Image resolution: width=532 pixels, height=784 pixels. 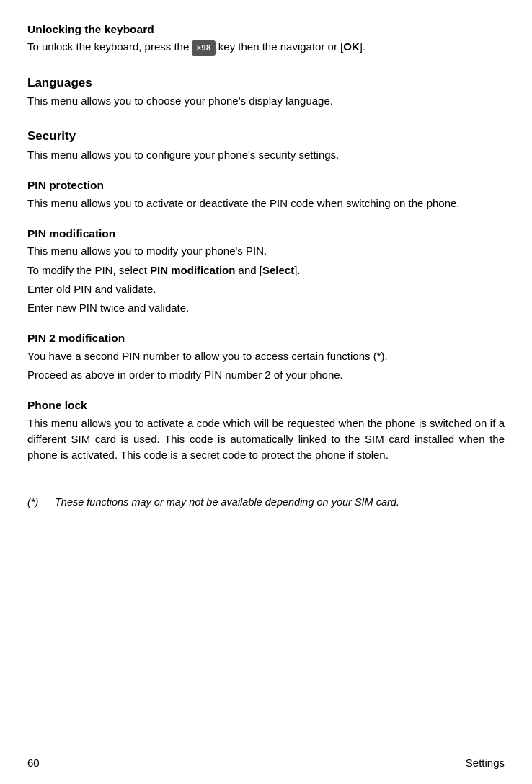 What do you see at coordinates (110, 46) in the screenshot?
I see `text-before-icon: To unlock the keyboard, press the` at bounding box center [110, 46].